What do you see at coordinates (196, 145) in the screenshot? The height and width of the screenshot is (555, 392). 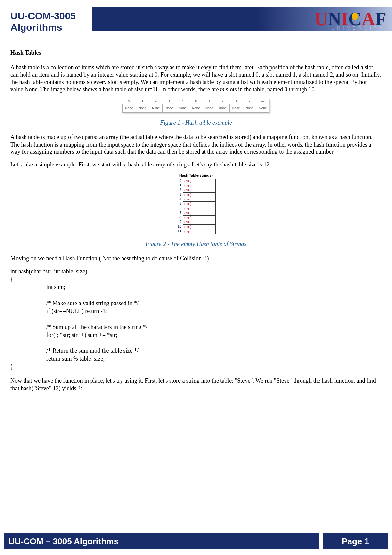 I see `paragraph-2: A hash table is made up of two parts: an…` at bounding box center [196, 145].